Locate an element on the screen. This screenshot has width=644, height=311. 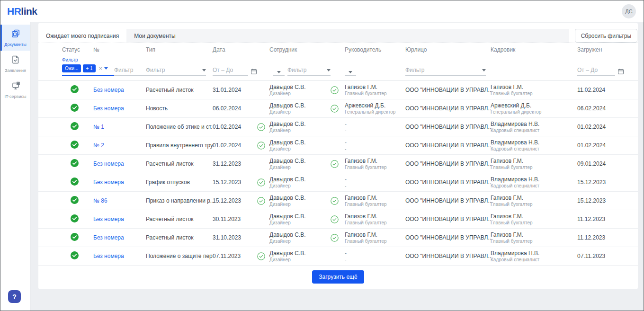
sidebar: Документы Заявления IT-сервисы ? is located at coordinates (16, 166).